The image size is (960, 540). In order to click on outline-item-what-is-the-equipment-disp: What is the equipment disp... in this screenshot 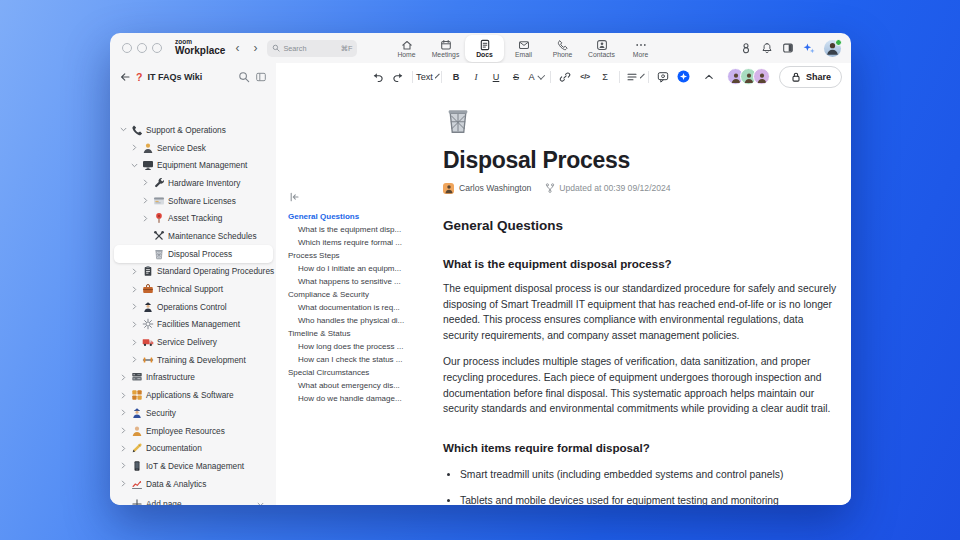, I will do `click(364, 230)`.